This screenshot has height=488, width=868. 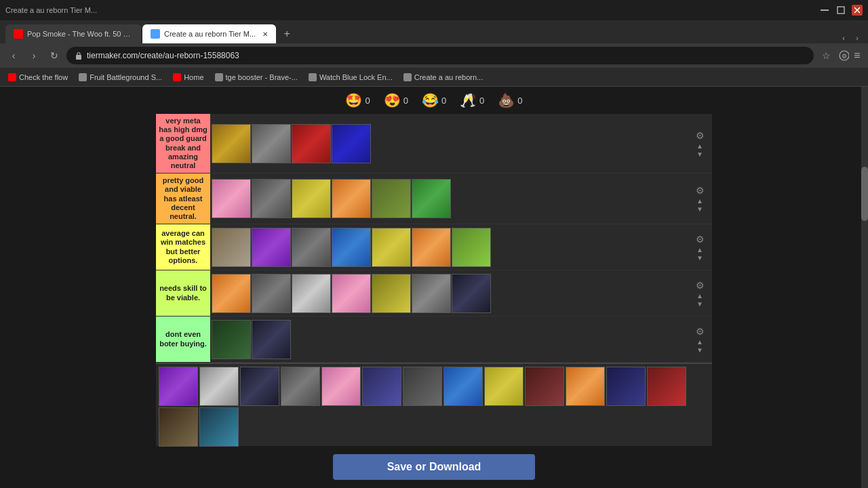 What do you see at coordinates (351, 77) in the screenshot?
I see `bookmark-bluelock: Watch Blue Lock En...` at bounding box center [351, 77].